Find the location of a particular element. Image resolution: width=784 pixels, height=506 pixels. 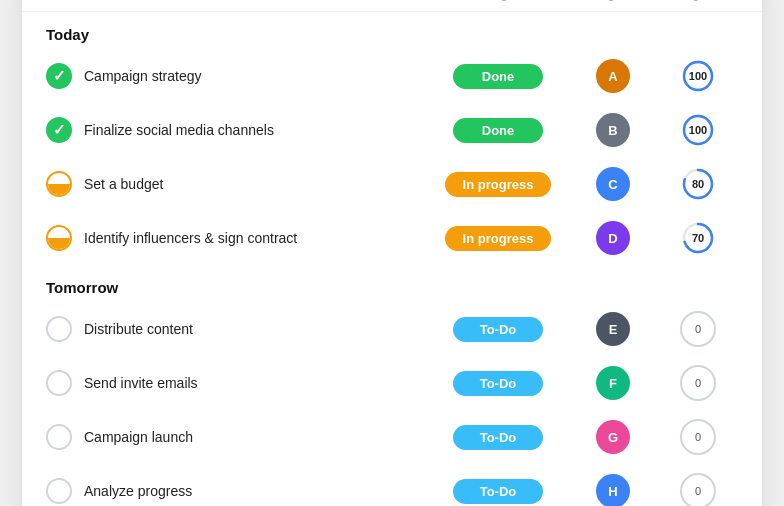

task-title: Finalize social media channels is located at coordinates (256, 130).